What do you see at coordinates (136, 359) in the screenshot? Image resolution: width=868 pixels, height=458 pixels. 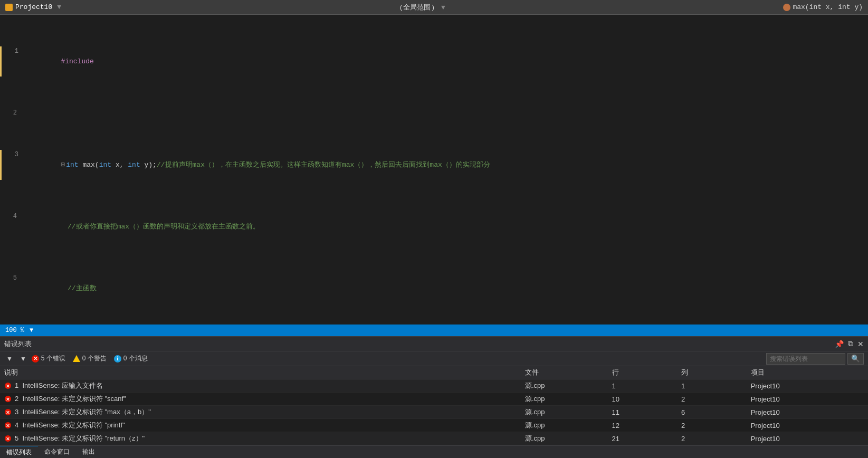 I see `info-count-label: 0 个消息` at bounding box center [136, 359].